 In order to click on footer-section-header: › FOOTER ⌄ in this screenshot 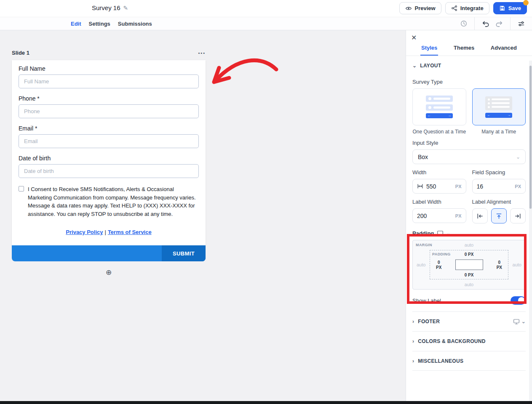, I will do `click(469, 322)`.